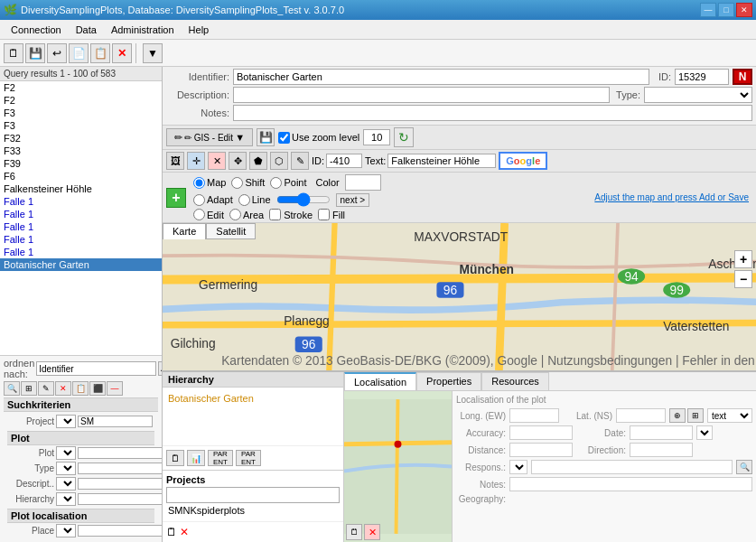 This screenshot has height=542, width=756. I want to click on menu-connection: Connection, so click(36, 30).